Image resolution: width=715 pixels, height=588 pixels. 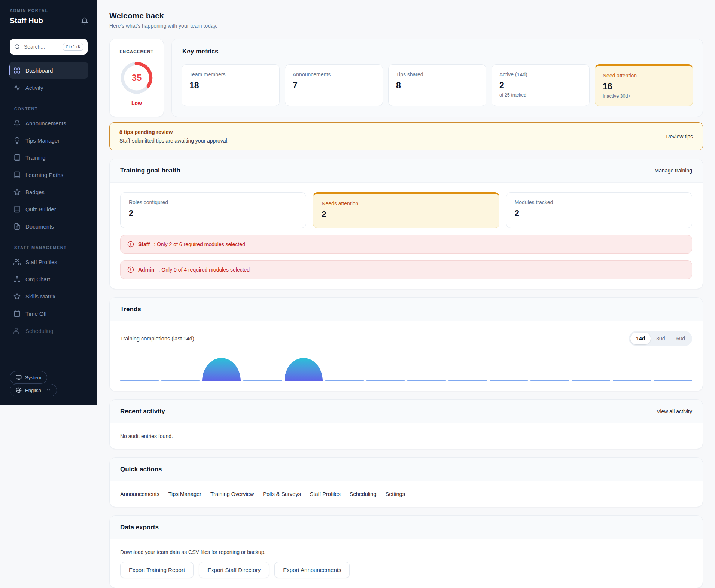 I want to click on metric-label: Team members, so click(x=231, y=74).